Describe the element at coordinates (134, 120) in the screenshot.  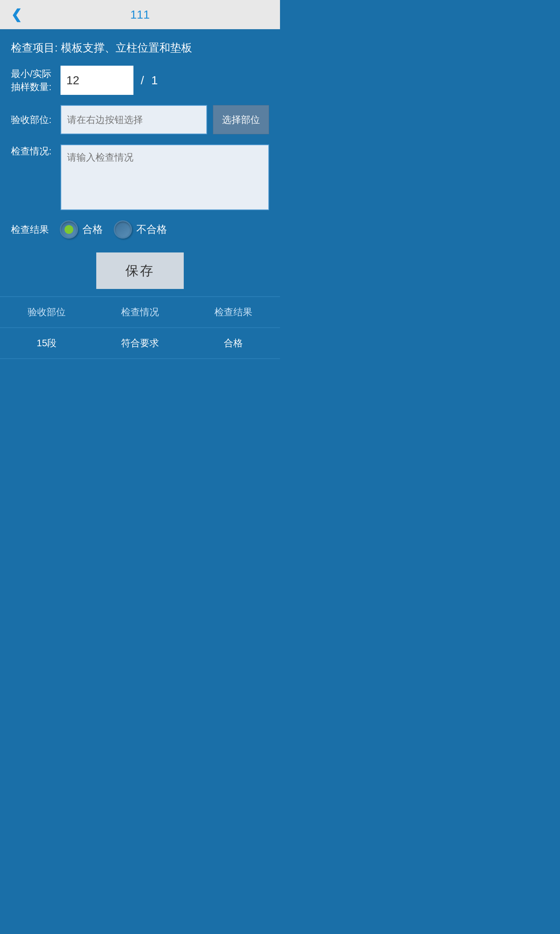
I see `acceptance-input` at that location.